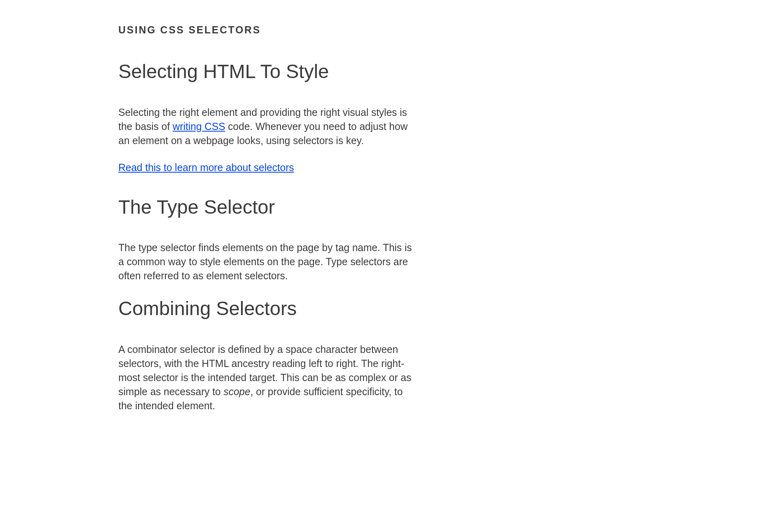  Describe the element at coordinates (267, 262) in the screenshot. I see `type-selector-body: The type selector finds elements on the …` at that location.